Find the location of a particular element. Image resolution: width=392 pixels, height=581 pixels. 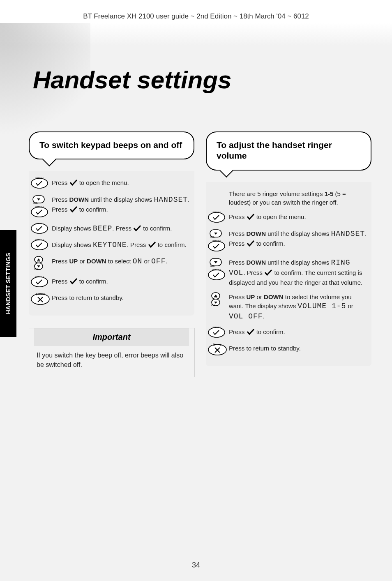

section-tab-label: HANDSET SETTINGS is located at coordinates (8, 284).